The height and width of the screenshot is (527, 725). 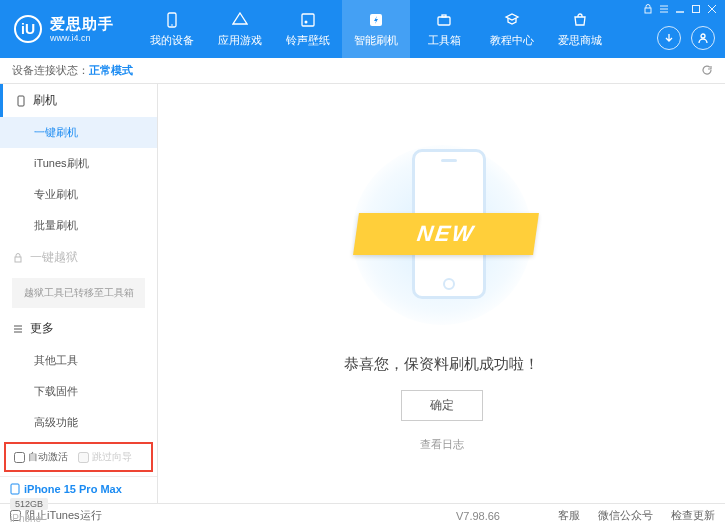 What do you see at coordinates (442, 406) in the screenshot?
I see `ok-button: 确定` at bounding box center [442, 406].